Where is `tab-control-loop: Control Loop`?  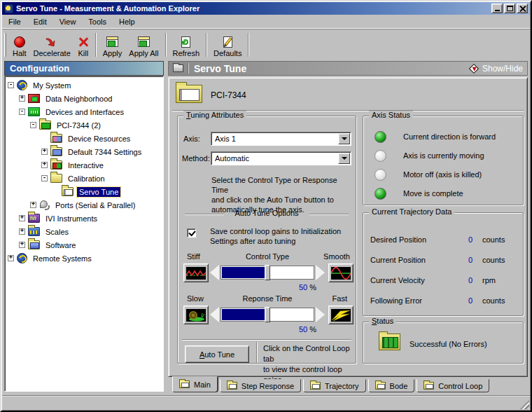
tab-control-loop: Control Loop is located at coordinates (453, 385).